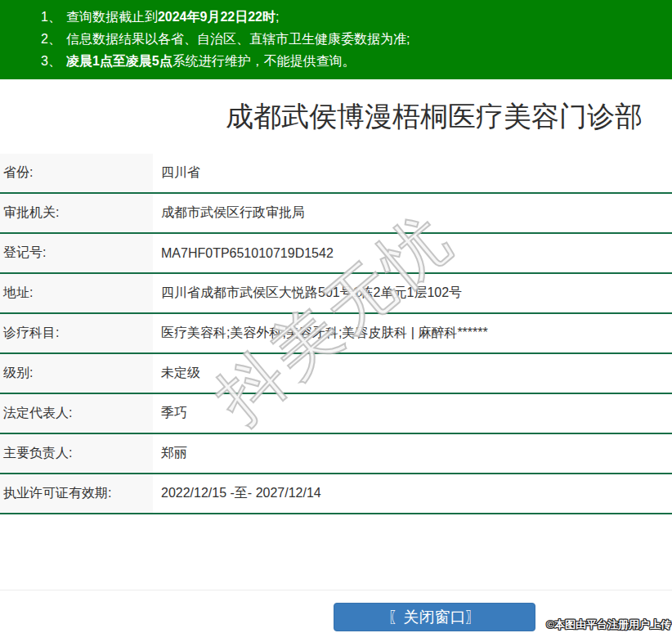 The image size is (672, 633). What do you see at coordinates (336, 375) in the screenshot?
I see `table-row-level: 级别: 未定级` at bounding box center [336, 375].